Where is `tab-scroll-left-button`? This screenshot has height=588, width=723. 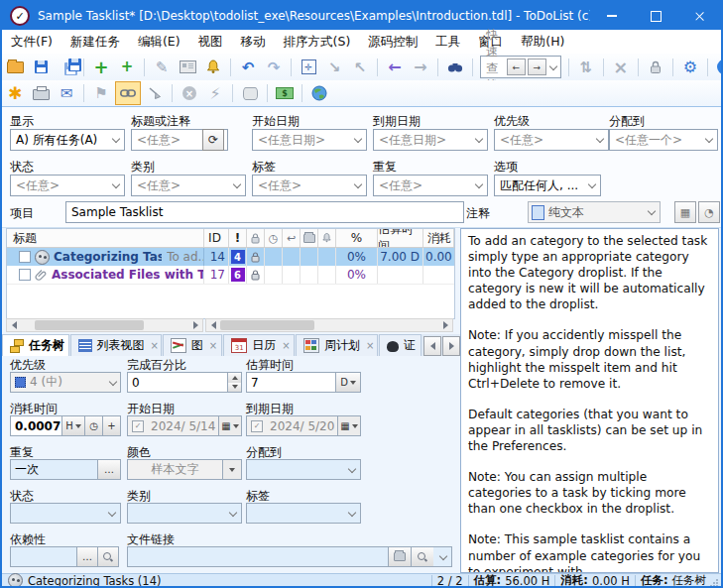 tab-scroll-left-button is located at coordinates (432, 346).